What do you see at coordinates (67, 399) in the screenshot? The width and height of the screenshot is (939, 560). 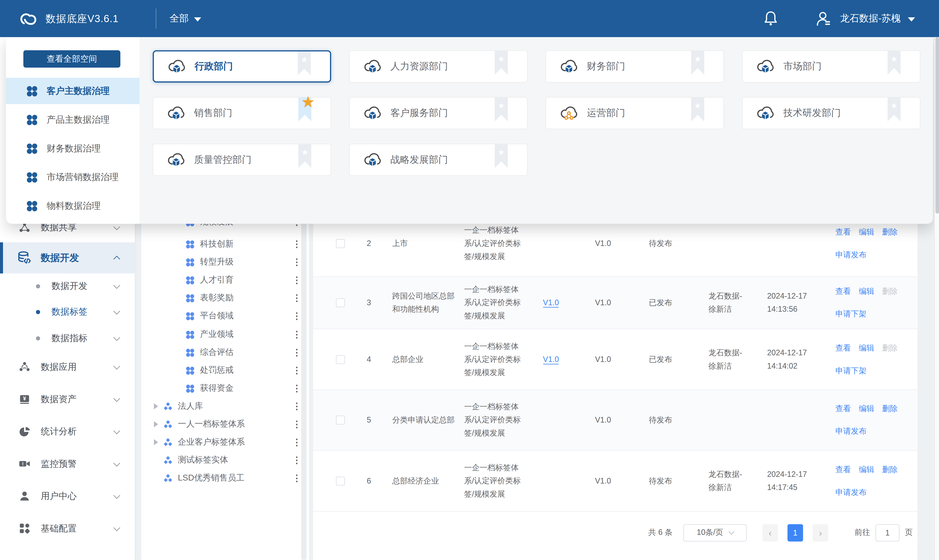 I see `sidebar-item-data-asset: ¥ 数据资产` at bounding box center [67, 399].